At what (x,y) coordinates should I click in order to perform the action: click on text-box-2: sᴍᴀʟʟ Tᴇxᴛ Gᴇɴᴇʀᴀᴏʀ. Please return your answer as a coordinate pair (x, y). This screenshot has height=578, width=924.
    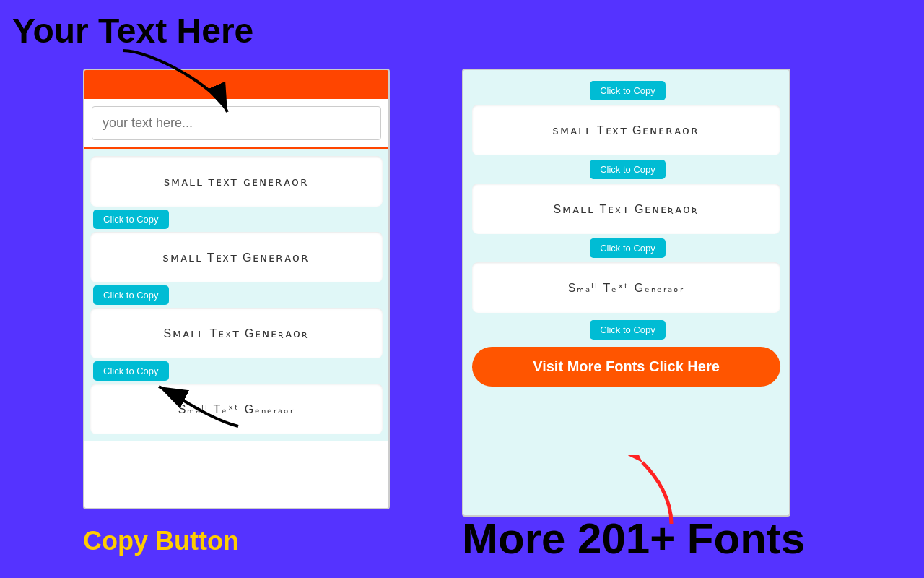
    Looking at the image, I should click on (237, 257).